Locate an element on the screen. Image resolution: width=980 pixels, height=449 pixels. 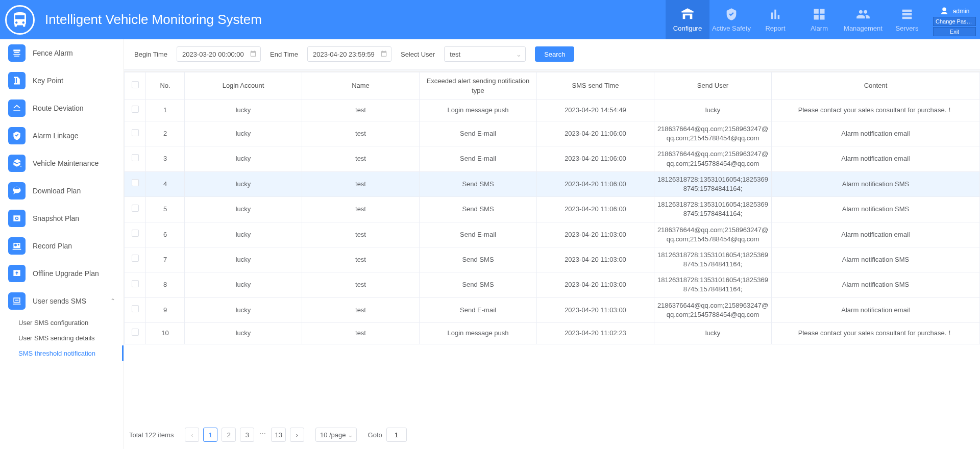
user-name: admin is located at coordinates (962, 11).